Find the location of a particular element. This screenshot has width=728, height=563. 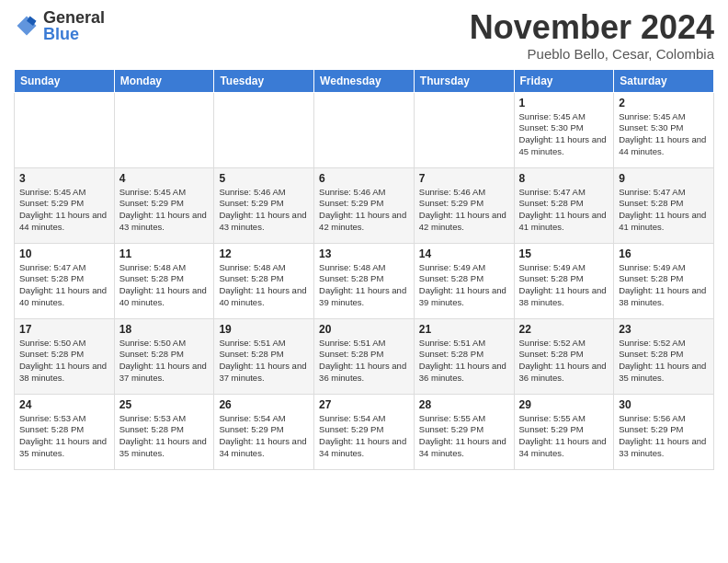

day-number: 7 is located at coordinates (464, 178).